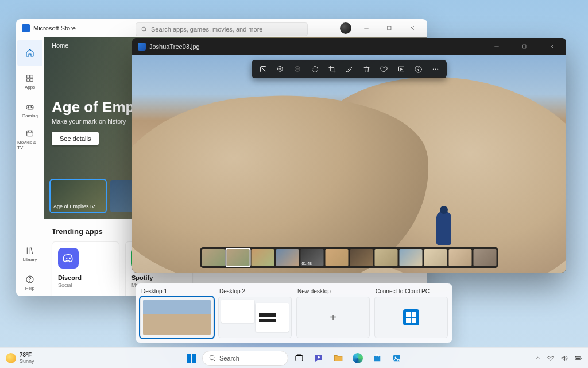 The width and height of the screenshot is (588, 368). I want to click on cloud-pc-tile, so click(411, 317).